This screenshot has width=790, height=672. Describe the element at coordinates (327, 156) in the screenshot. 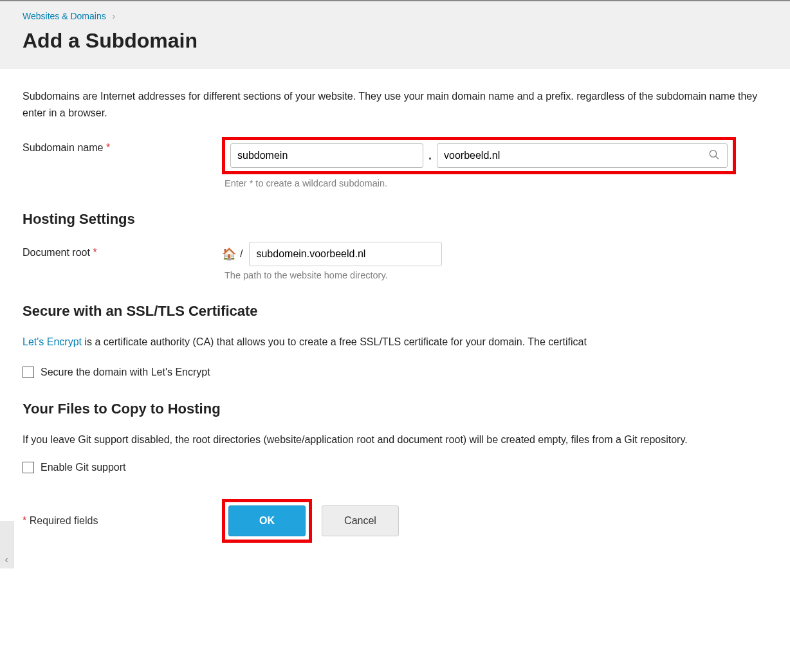

I see `subdomain-name-input` at that location.